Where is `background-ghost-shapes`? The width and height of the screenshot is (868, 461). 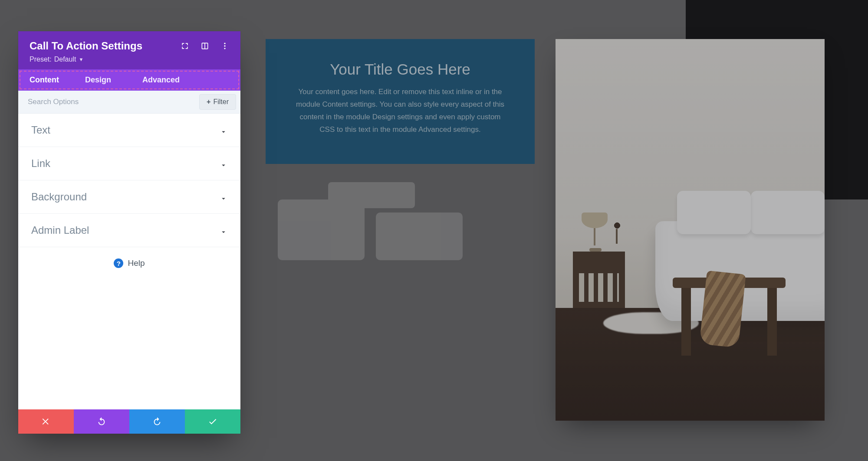
background-ghost-shapes is located at coordinates (373, 236).